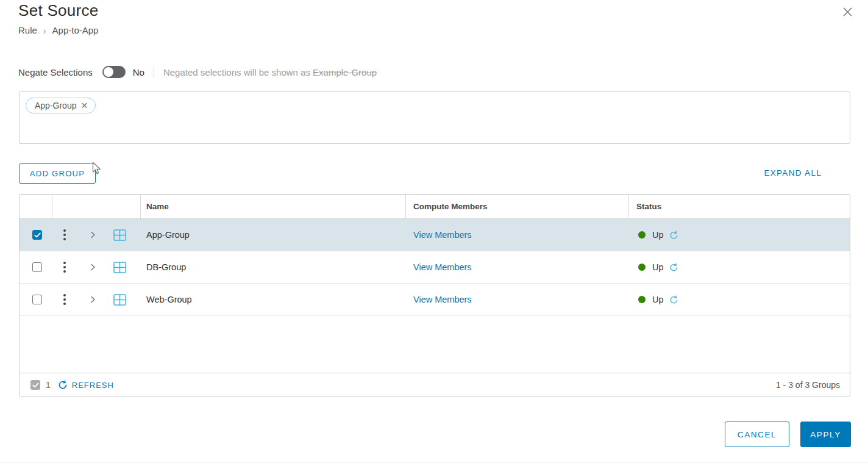 The height and width of the screenshot is (463, 868). I want to click on close-icon, so click(847, 12).